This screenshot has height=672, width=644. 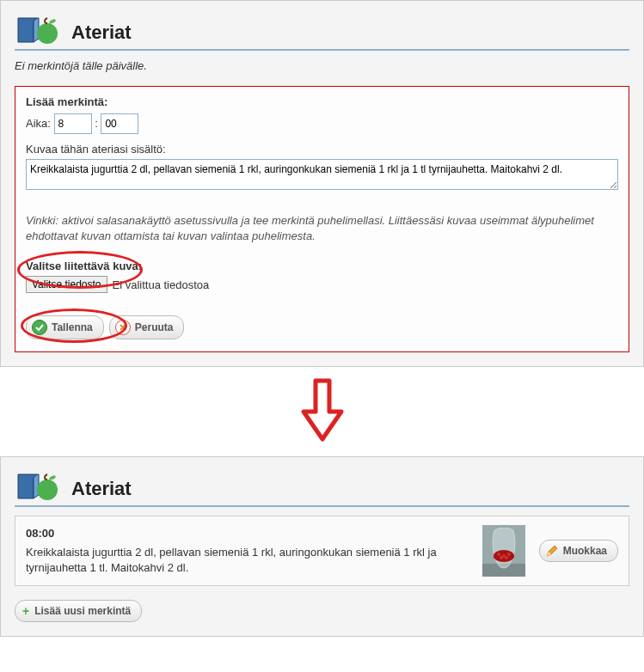 What do you see at coordinates (38, 124) in the screenshot?
I see `time-label: Aika:` at bounding box center [38, 124].